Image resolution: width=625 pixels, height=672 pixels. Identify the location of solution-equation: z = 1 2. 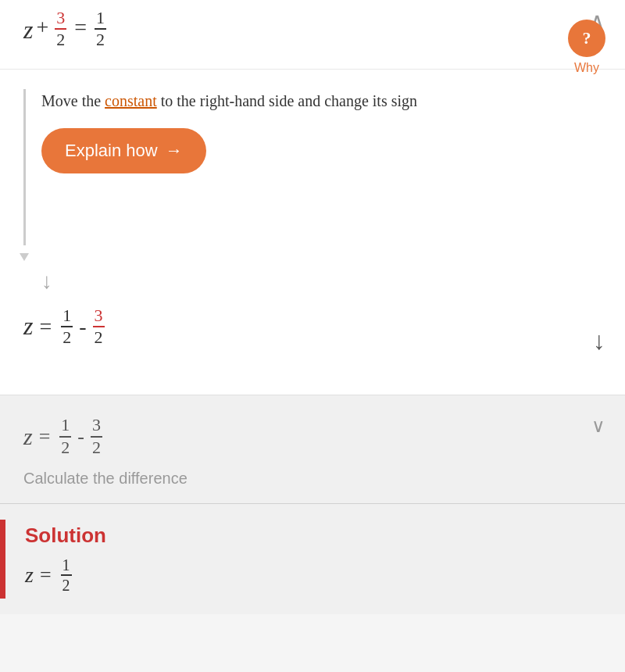
(66, 575).